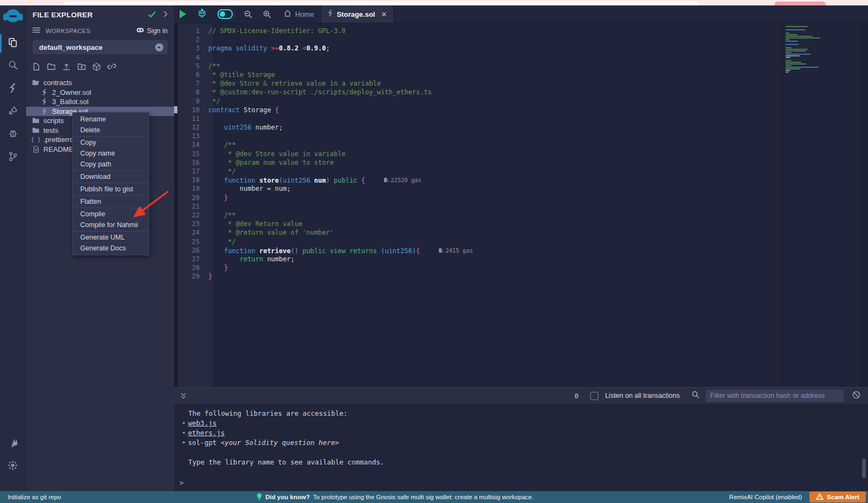 The image size is (868, 503). Describe the element at coordinates (13, 43) in the screenshot. I see `rail-item-file-explorer` at that location.